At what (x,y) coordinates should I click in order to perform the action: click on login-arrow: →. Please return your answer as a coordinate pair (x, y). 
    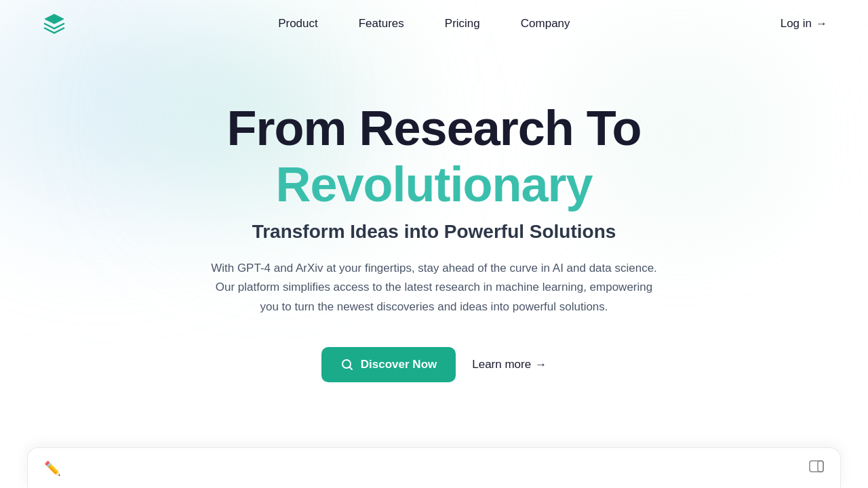
    Looking at the image, I should click on (822, 24).